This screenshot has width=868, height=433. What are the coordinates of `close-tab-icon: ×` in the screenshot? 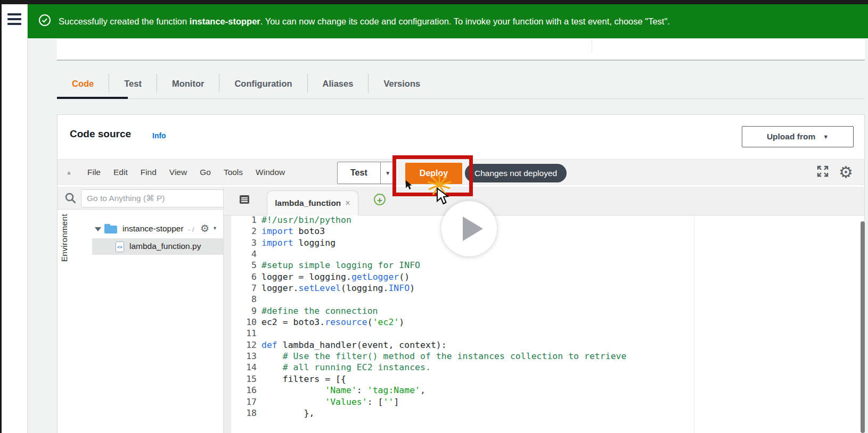 It's located at (347, 203).